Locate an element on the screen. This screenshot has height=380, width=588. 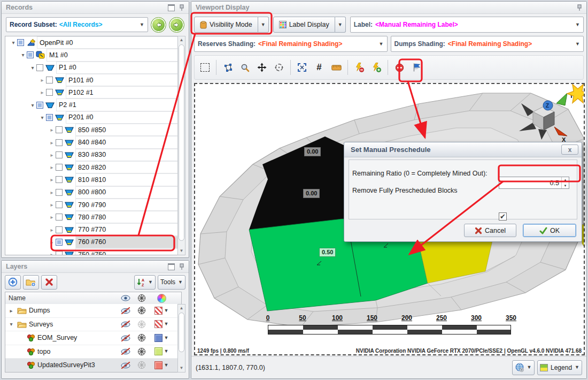
spin-up-arrow: ▲ is located at coordinates (566, 180).